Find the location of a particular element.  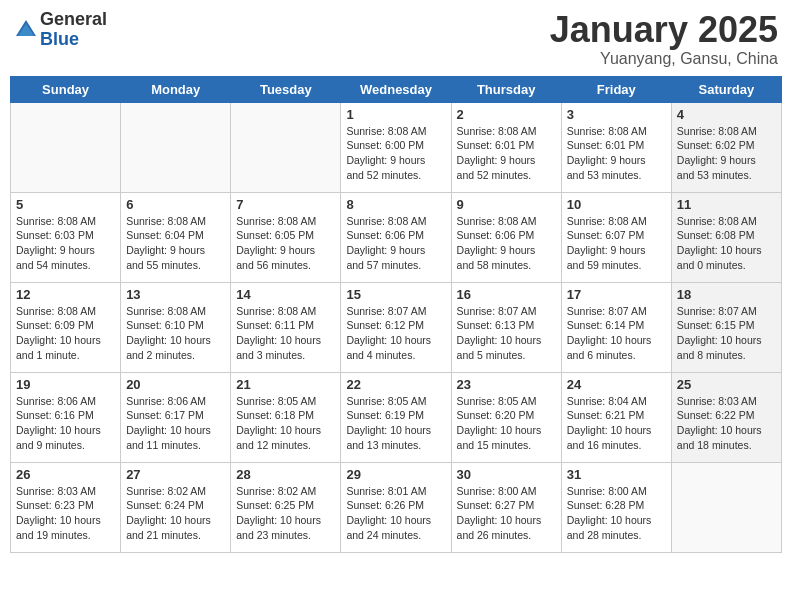

day-number: 26 is located at coordinates (66, 474).